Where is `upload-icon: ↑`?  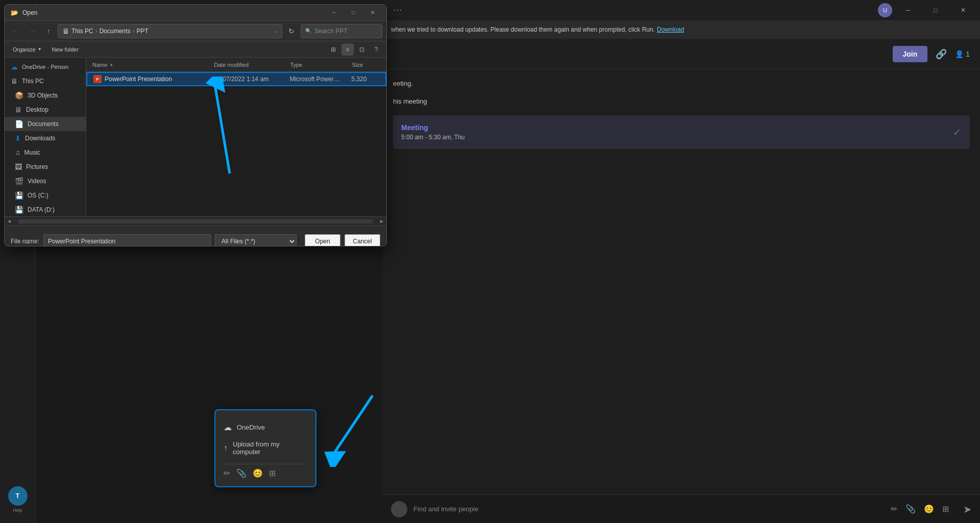 upload-icon: ↑ is located at coordinates (226, 448).